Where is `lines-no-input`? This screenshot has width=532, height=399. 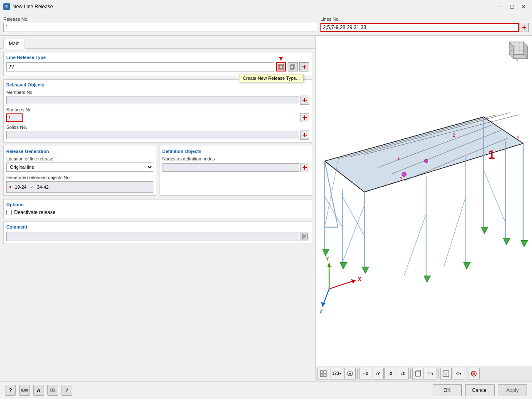
lines-no-input is located at coordinates (420, 27).